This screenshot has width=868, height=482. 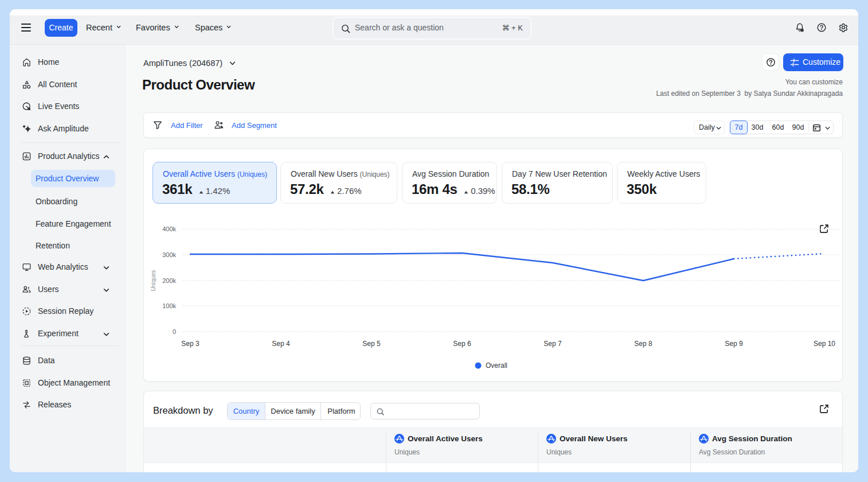 What do you see at coordinates (169, 229) in the screenshot?
I see `svg-text: 400k` at bounding box center [169, 229].